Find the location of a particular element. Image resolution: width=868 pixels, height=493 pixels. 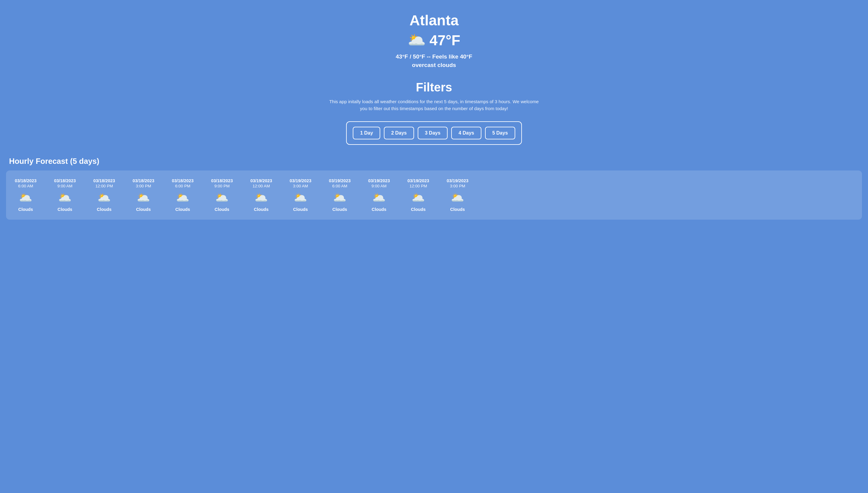

filters-title: Filters is located at coordinates (434, 87).